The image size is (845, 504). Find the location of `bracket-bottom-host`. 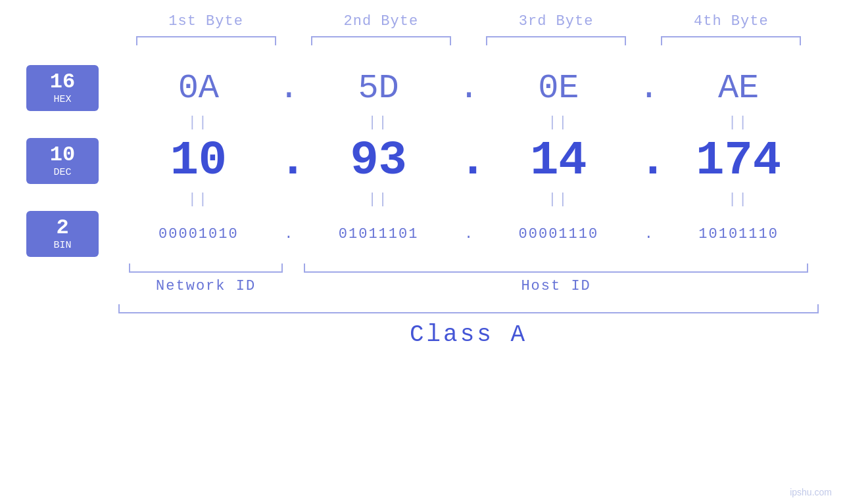

bracket-bottom-host is located at coordinates (556, 268).